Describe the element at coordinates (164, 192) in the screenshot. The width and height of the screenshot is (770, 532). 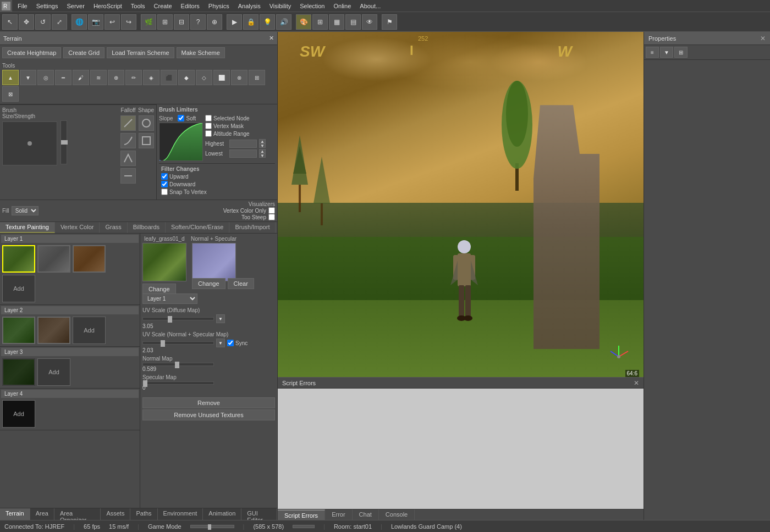
I see `snap-to-vertex-checkbox` at that location.